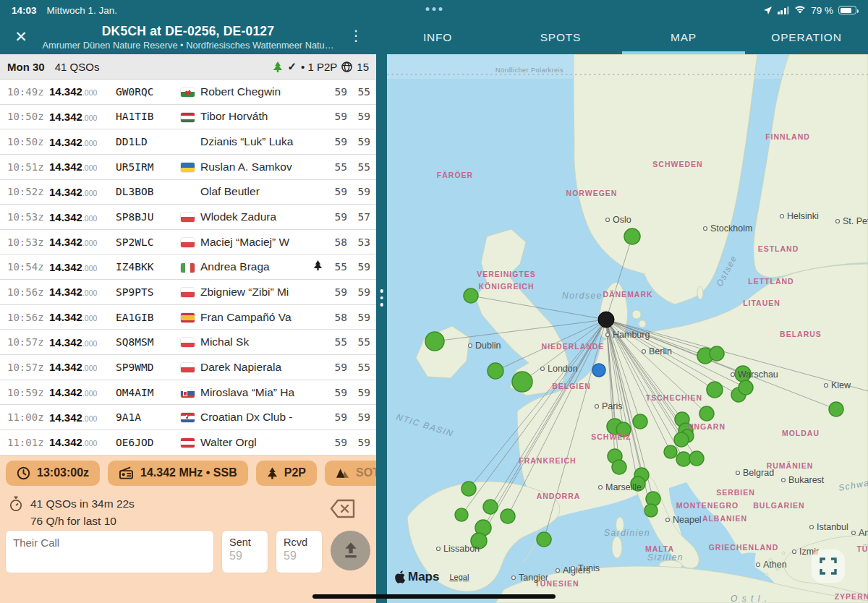 This screenshot has width=868, height=603. I want to click on qso-row: 10:59z14.342.000OM4AIMMiroslava “Mia” Ha…, so click(188, 393).